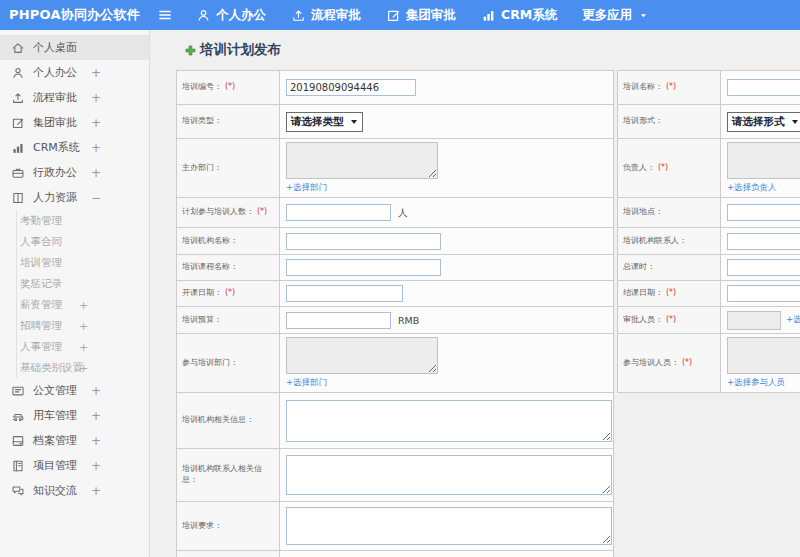 This screenshot has width=800, height=557. What do you see at coordinates (74, 390) in the screenshot?
I see `sidebar-item-document-mgmt: 公文管理+` at bounding box center [74, 390].